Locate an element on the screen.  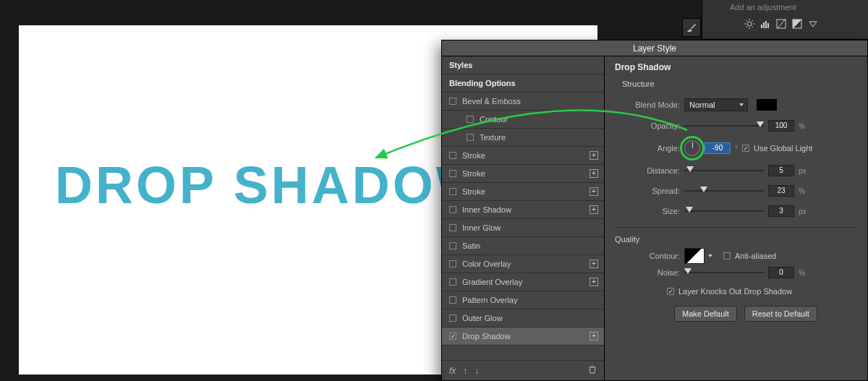
checkbox-icon: ✓ is located at coordinates (453, 336).